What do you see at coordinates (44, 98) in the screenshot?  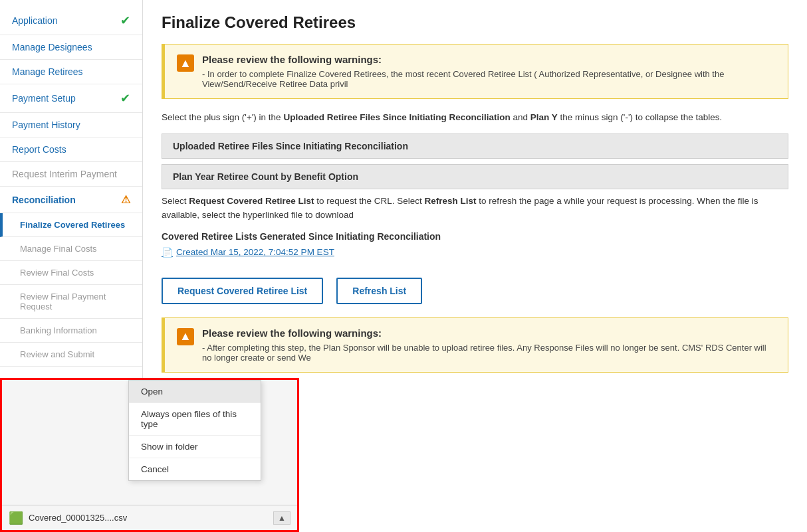 I see `sidebar-item-label: Payment Setup` at bounding box center [44, 98].